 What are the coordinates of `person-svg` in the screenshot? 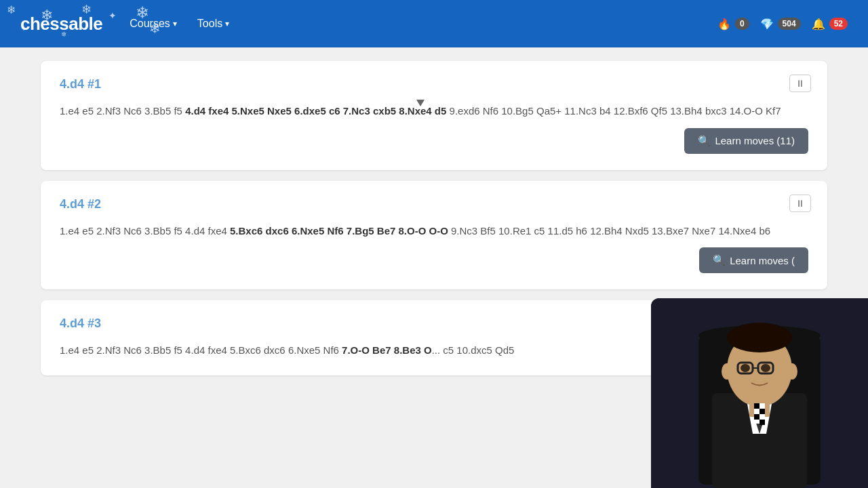 It's located at (760, 393).